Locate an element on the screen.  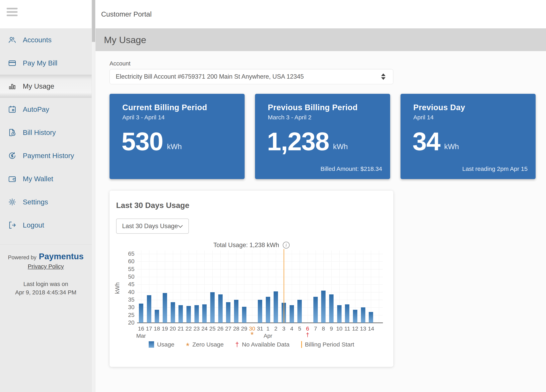
sidebar-item-label: Settings is located at coordinates (35, 202).